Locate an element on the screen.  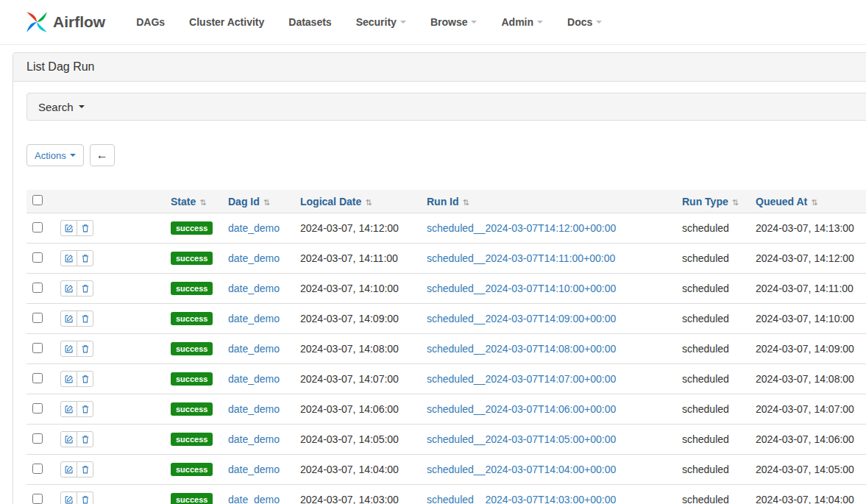
search-toggle: Search is located at coordinates (446, 107).